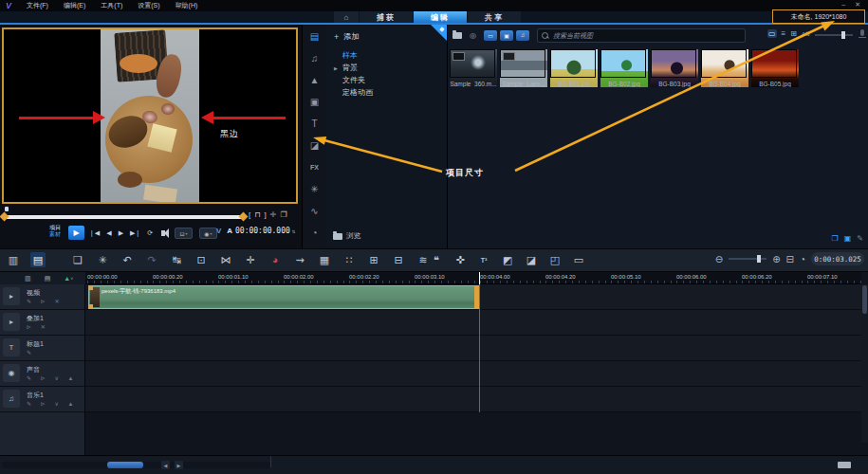  I want to click on library-nav-item: 文件夹, so click(387, 80).